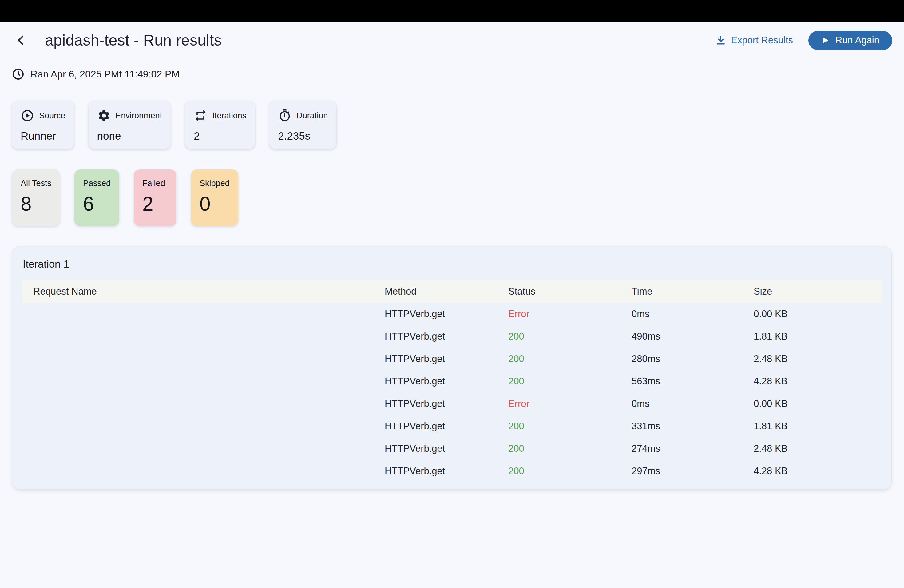 This screenshot has height=588, width=904. What do you see at coordinates (452, 426) in the screenshot?
I see `table-row: HTTPVerb.get 200 331ms 1.81 KB` at bounding box center [452, 426].